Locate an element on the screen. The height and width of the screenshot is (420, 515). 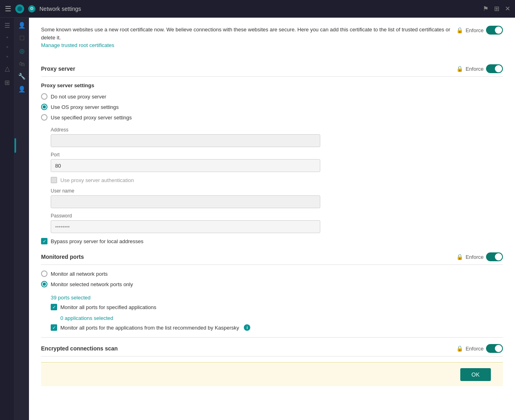
trusted-certs-text: Some known websites use a new root certi… is located at coordinates (247, 34).